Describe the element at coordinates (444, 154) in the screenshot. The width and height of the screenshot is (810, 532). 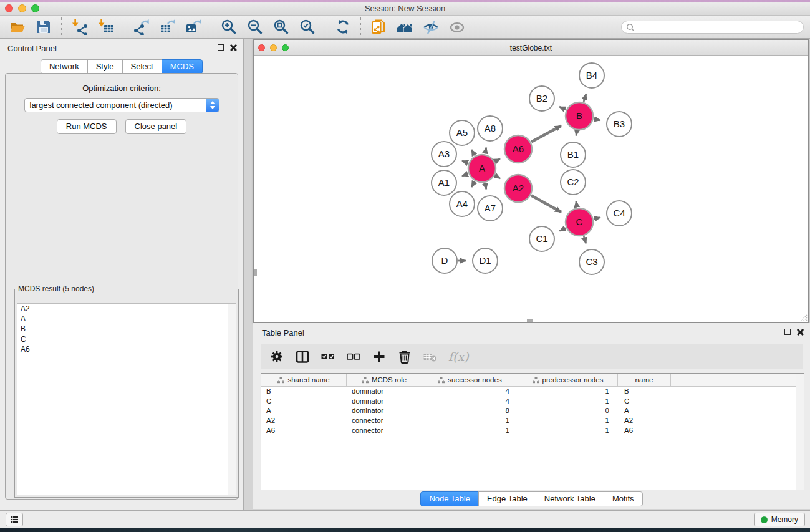
I see `node-A3: A3` at that location.